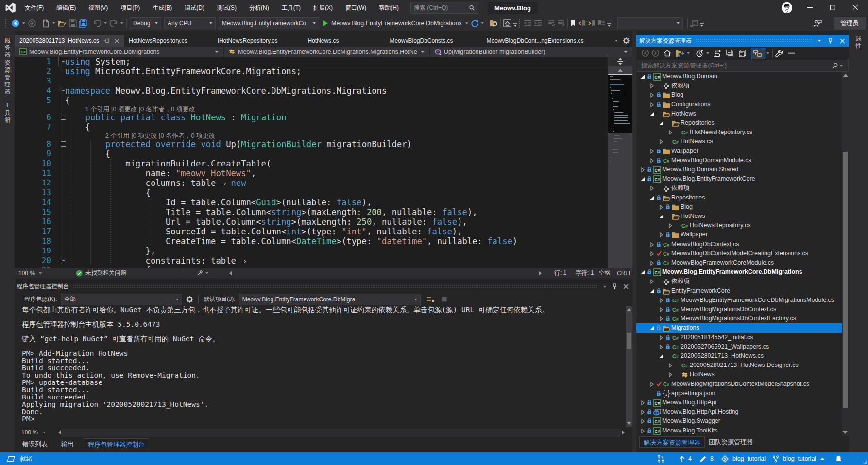  I want to click on document-tab: MeowvBlogDbConsts.cs, so click(421, 41).